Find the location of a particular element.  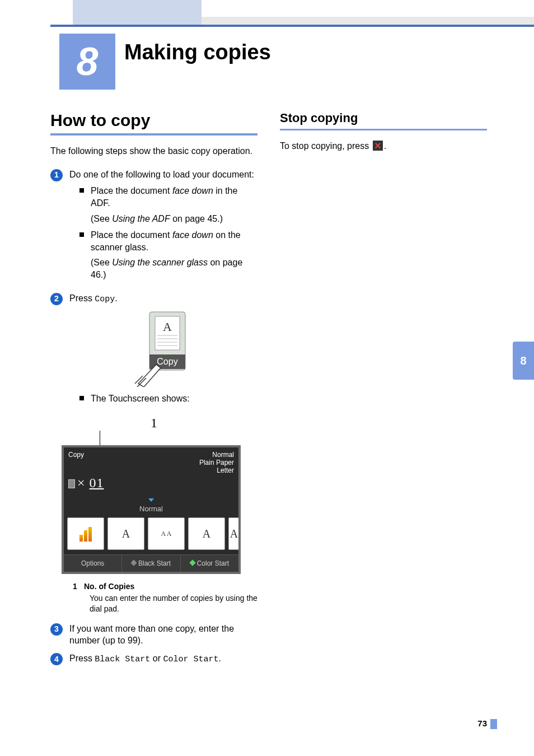

copy-button-illustration: A Copy is located at coordinates (163, 348).